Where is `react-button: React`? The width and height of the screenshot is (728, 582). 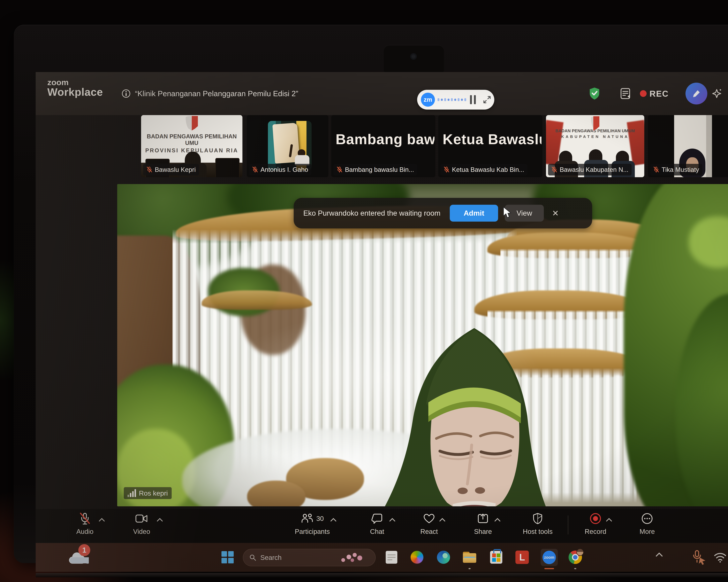
react-button: React is located at coordinates (429, 524).